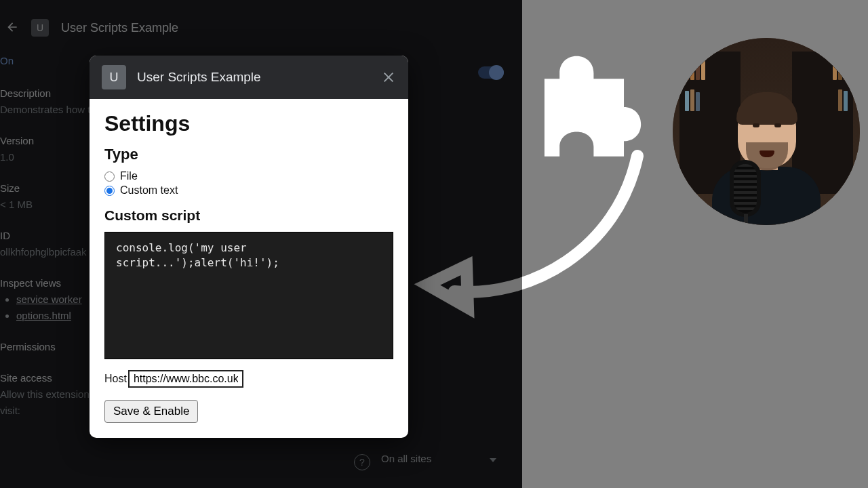  I want to click on type-radio-custom: Custom text, so click(249, 190).